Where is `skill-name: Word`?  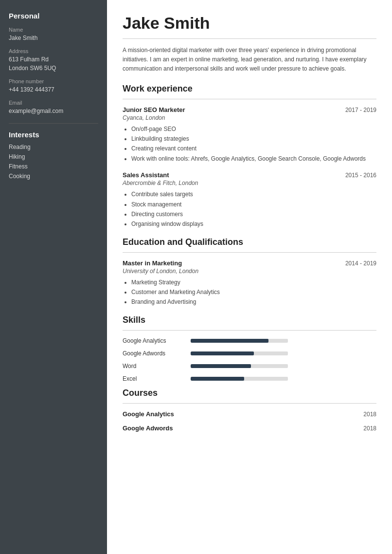 skill-name: Word is located at coordinates (157, 366).